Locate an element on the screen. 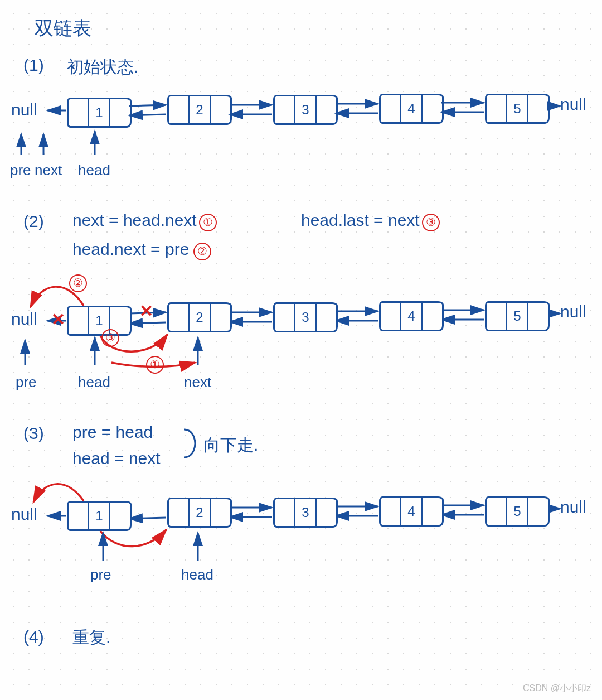  row1-node-3: 3 is located at coordinates (305, 110).